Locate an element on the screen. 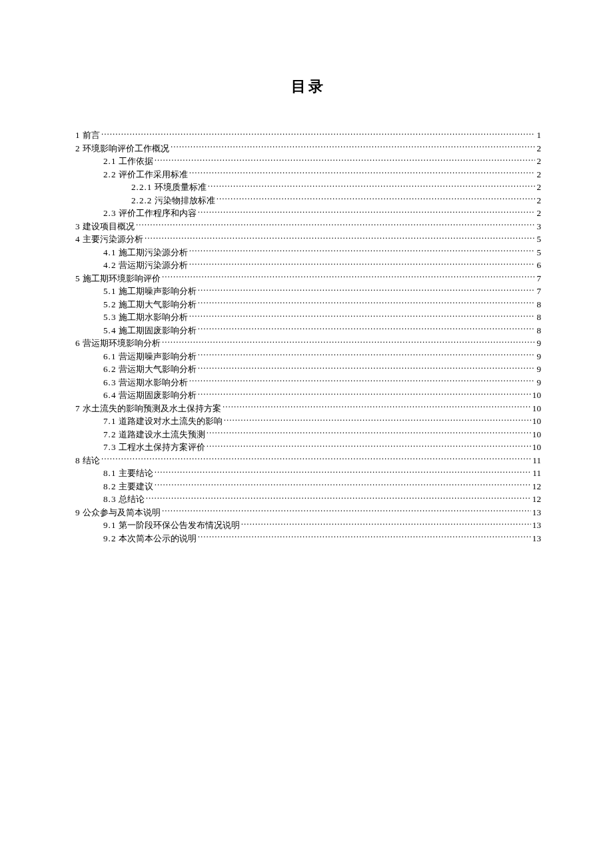 This screenshot has height=868, width=613. toc-entry: 2.2.1 环境质量标准2 is located at coordinates (308, 187).